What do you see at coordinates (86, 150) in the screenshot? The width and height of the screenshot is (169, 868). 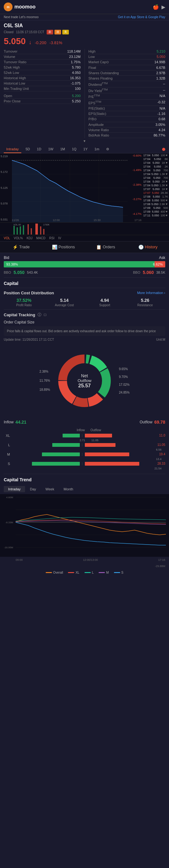 I see `tab-1y: 1Y` at bounding box center [86, 150].